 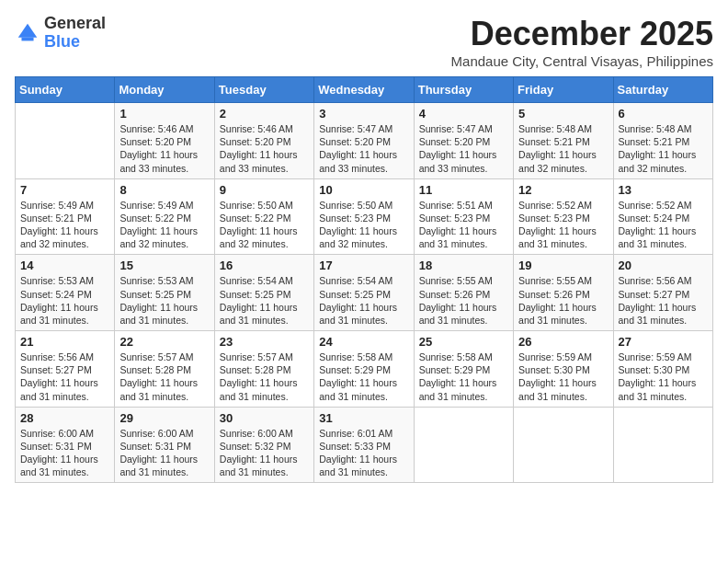 What do you see at coordinates (364, 90) in the screenshot?
I see `weekday-header: Wednesday` at bounding box center [364, 90].